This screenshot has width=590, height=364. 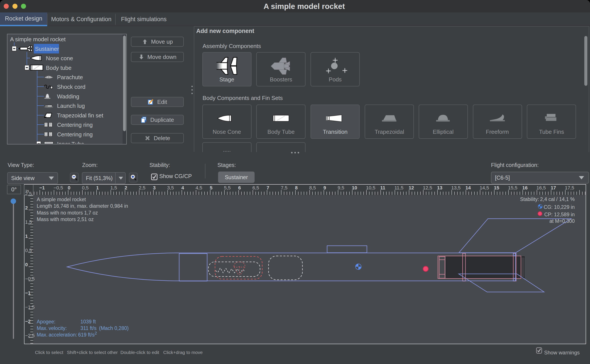 I want to click on svg-text: Wadding, so click(x=68, y=96).